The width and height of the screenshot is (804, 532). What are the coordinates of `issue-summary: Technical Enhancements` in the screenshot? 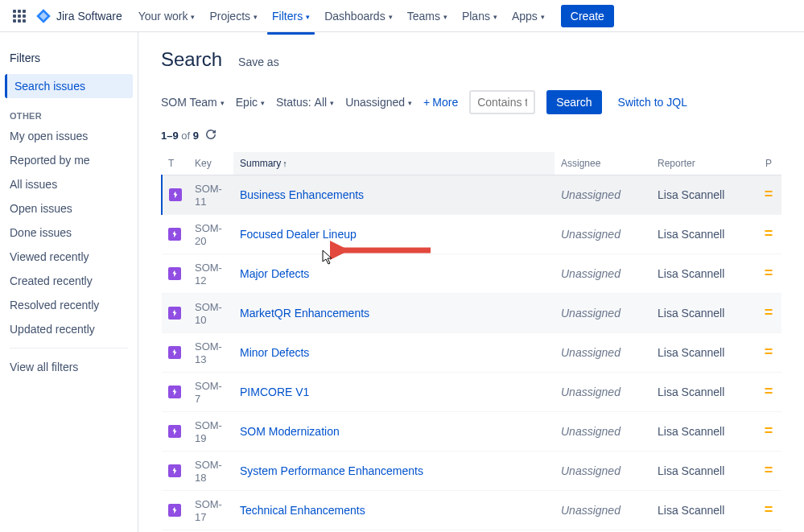 It's located at (303, 510).